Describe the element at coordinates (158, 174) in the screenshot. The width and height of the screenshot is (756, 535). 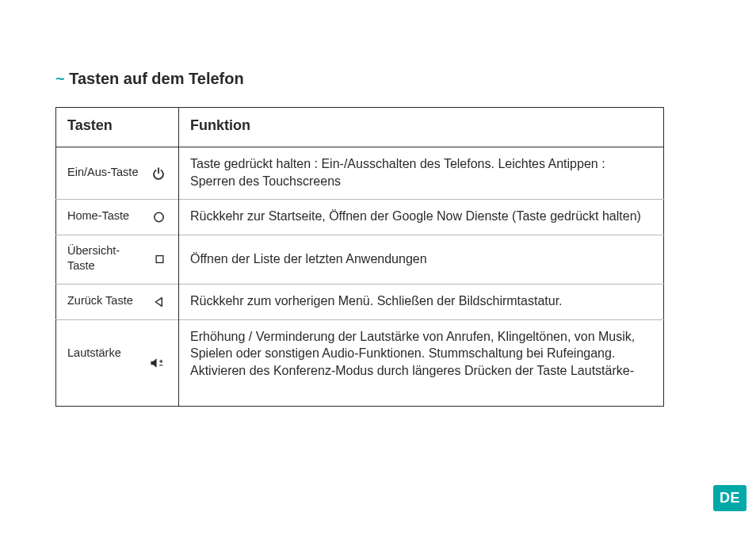
I see `power-icon` at that location.